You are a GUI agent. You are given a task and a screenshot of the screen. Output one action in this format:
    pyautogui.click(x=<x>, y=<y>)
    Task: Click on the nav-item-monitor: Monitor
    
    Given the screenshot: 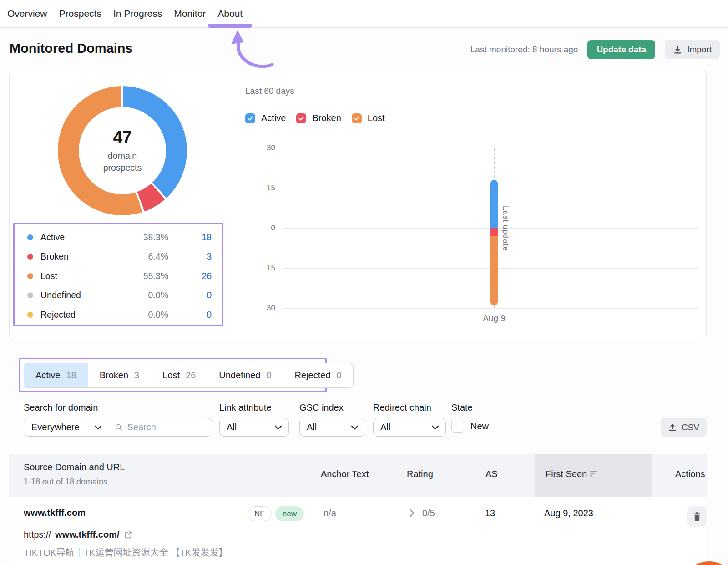 What is the action you would take?
    pyautogui.click(x=190, y=14)
    